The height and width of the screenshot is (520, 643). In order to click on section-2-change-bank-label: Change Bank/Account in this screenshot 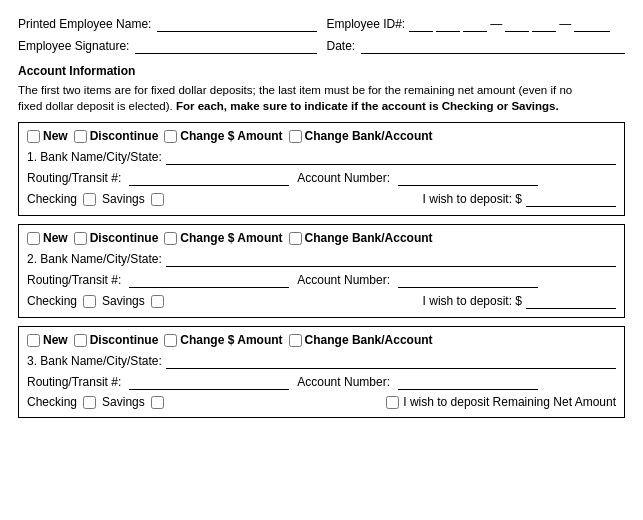, I will do `click(369, 238)`.